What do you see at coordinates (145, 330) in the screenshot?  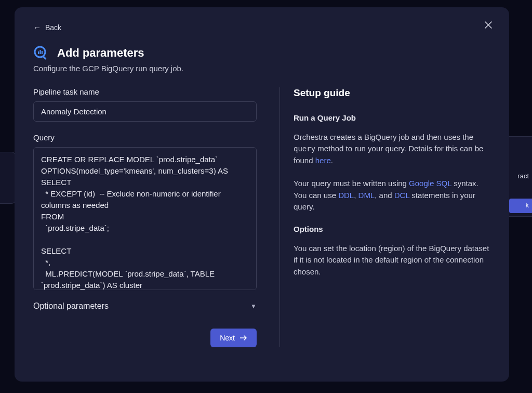 I see `next-row: Next` at bounding box center [145, 330].